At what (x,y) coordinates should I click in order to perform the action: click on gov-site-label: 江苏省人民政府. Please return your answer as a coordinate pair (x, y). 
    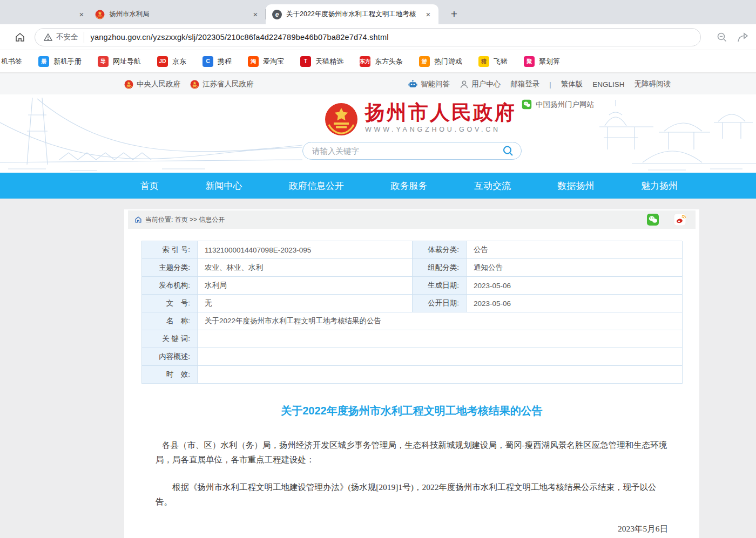
    Looking at the image, I should click on (228, 84).